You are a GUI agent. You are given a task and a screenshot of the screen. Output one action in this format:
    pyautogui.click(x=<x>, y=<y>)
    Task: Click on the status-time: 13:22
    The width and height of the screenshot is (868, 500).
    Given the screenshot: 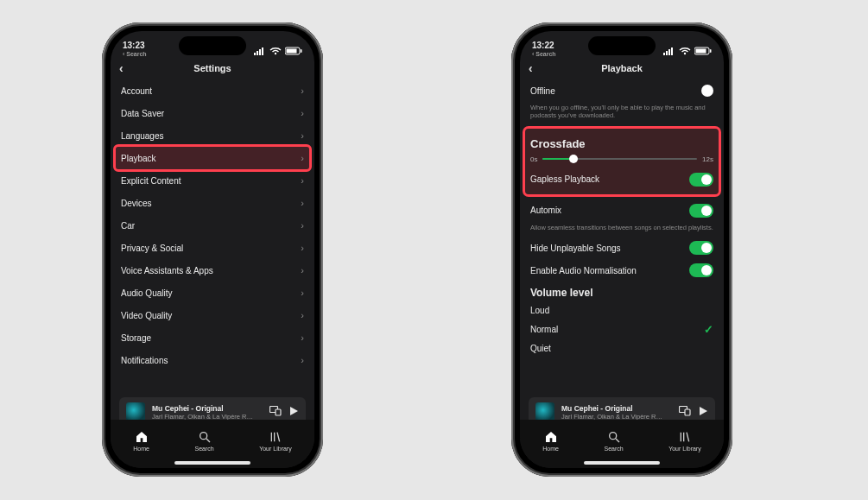 What is the action you would take?
    pyautogui.click(x=544, y=46)
    